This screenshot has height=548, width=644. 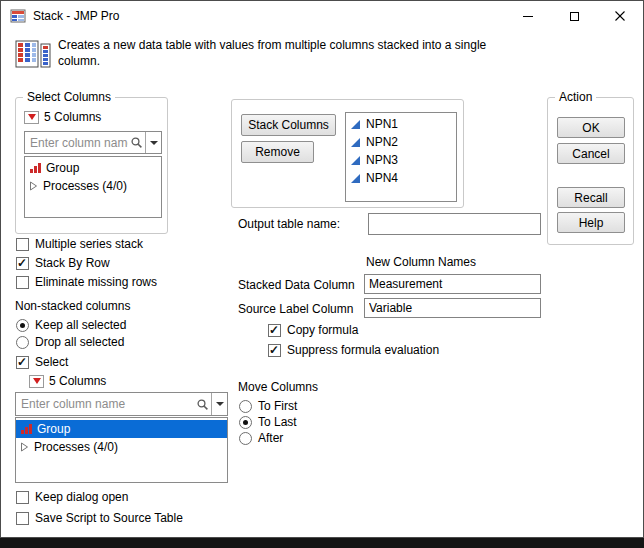 I want to click on stacked-columns-list: NPN1 NPN2 NPN3 NPN4, so click(x=401, y=157).